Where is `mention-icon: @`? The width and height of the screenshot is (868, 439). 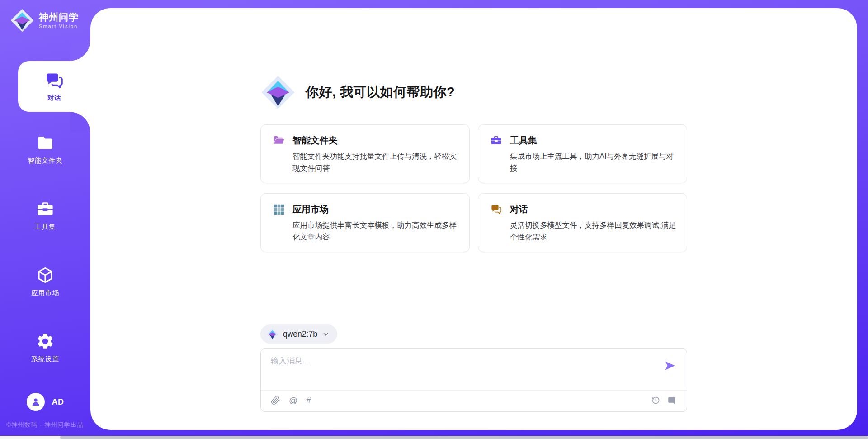
mention-icon: @ is located at coordinates (293, 400).